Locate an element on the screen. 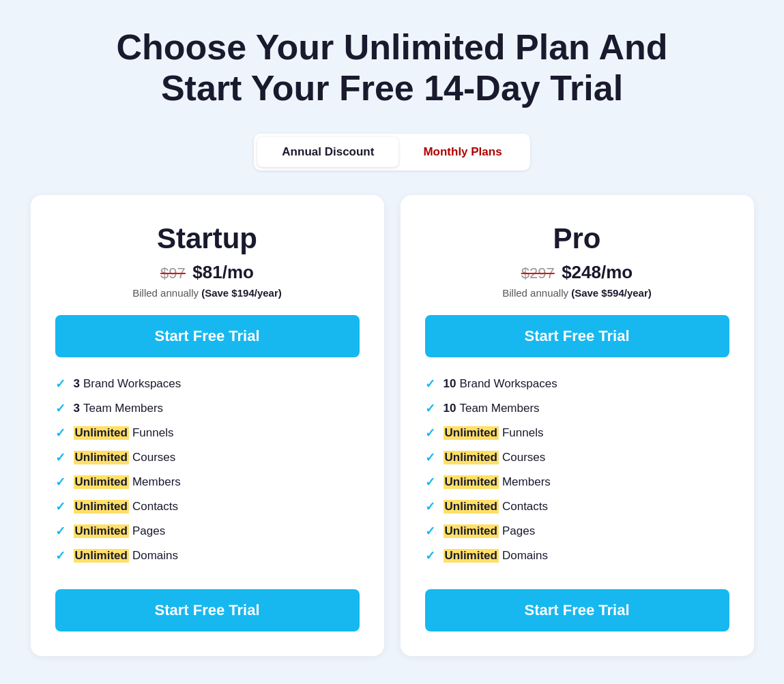  billing-toggle: Annual Discount Monthly Plans is located at coordinates (392, 152).